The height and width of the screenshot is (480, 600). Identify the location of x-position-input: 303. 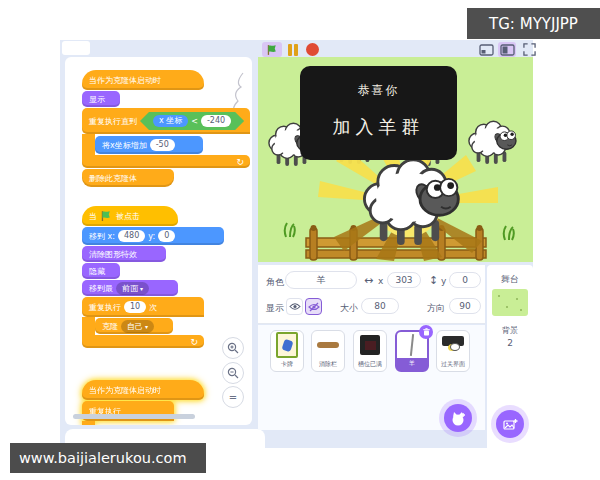
(404, 280).